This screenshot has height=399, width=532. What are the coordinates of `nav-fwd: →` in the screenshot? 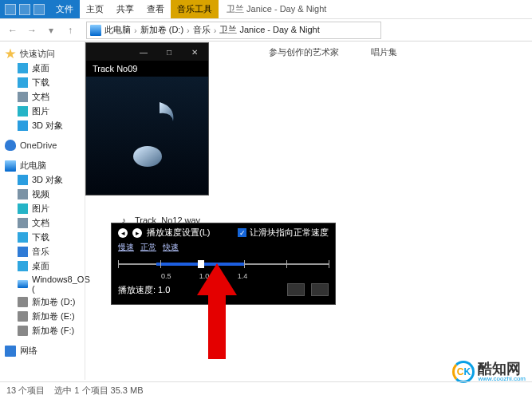 It's located at (32, 30).